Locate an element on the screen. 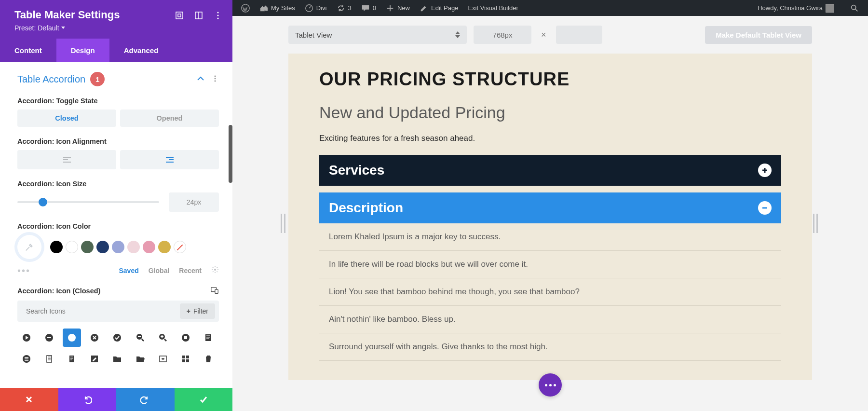 Image resolution: width=868 pixels, height=411 pixels. icon-zoom-out is located at coordinates (140, 338).